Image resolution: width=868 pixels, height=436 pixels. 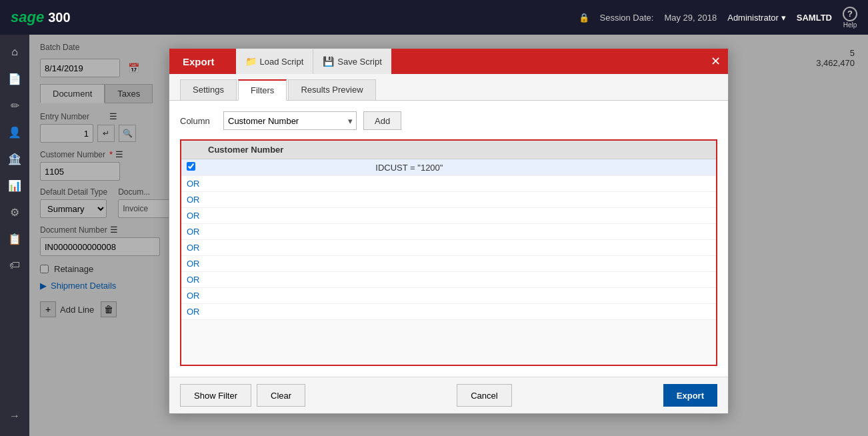 What do you see at coordinates (15, 265) in the screenshot?
I see `sidebar-item-tag: 🏷` at bounding box center [15, 265].